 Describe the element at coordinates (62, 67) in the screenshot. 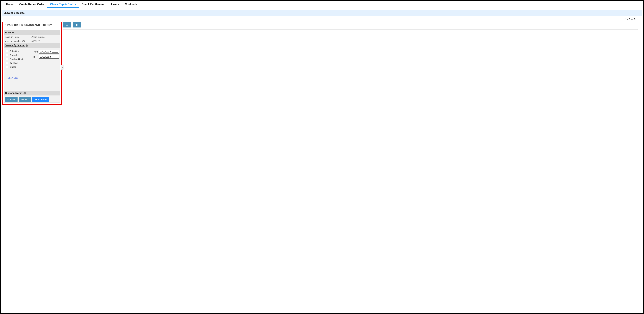

I see `collapse-panel-handle: ‹` at that location.